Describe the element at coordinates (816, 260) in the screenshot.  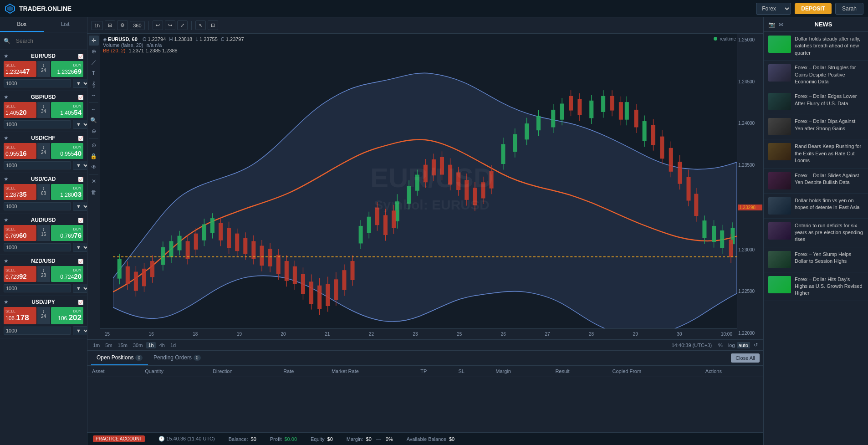
I see `news-item-8: Forex – Yen Slump Helps Dollar to Sessio…` at that location.